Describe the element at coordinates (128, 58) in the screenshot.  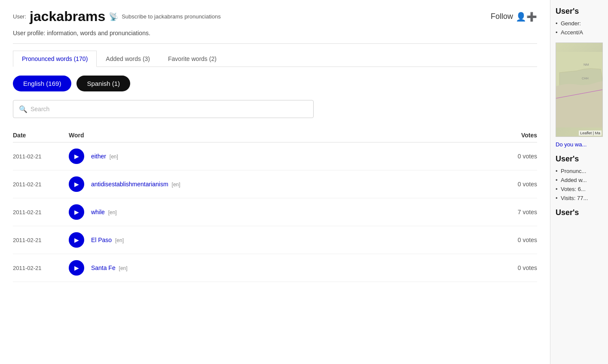
I see `tab-added-words: Added words (3)` at that location.